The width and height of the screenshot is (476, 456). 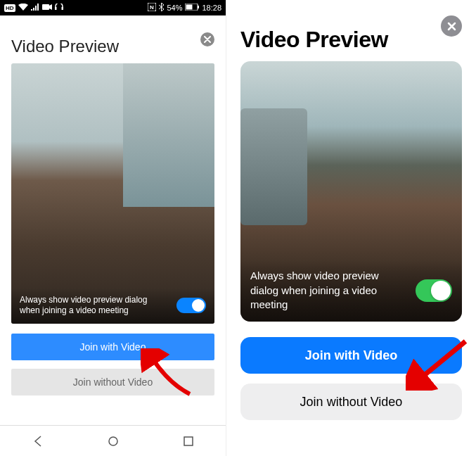 I want to click on svg-text: N, so click(x=153, y=7).